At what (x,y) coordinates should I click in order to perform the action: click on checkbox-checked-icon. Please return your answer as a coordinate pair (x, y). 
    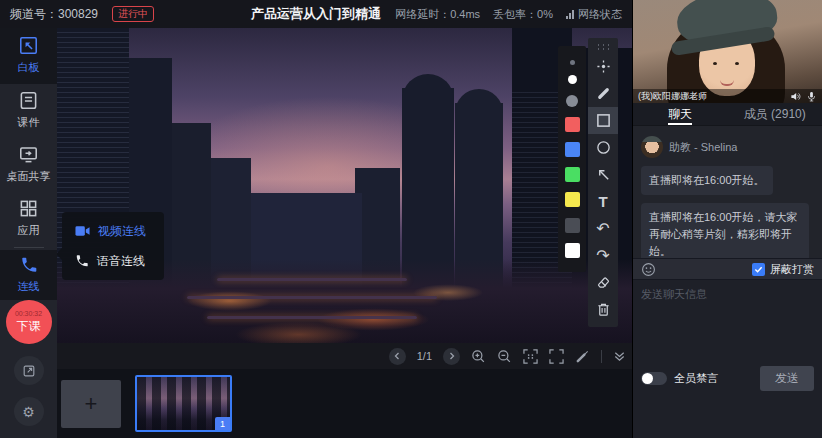
    Looking at the image, I should click on (758, 270).